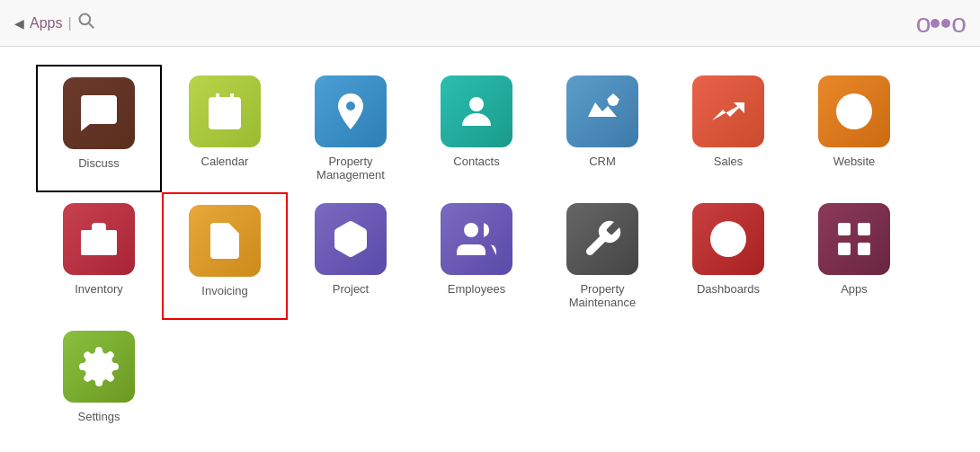 The image size is (980, 452). Describe the element at coordinates (728, 239) in the screenshot. I see `dashboards-icon` at that location.